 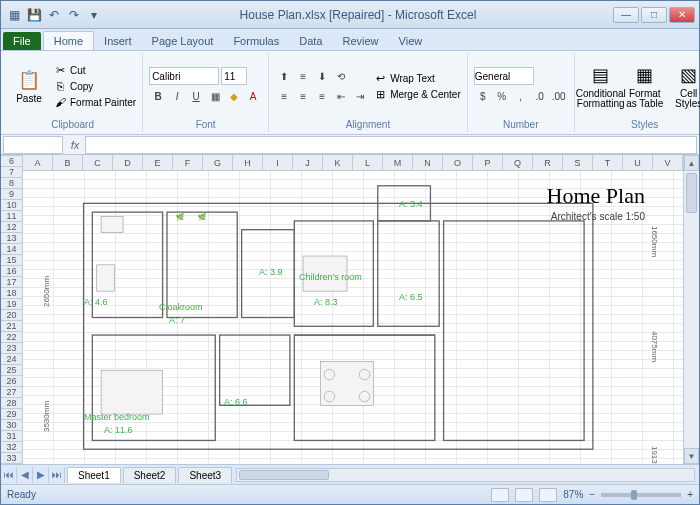 What do you see at coordinates (310, 41) in the screenshot?
I see `tab-data: Data` at bounding box center [310, 41].